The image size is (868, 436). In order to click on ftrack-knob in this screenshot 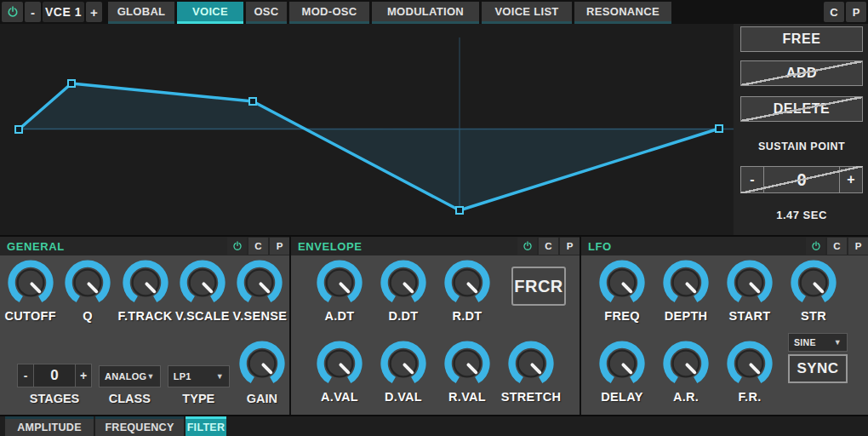, I will do `click(146, 283)`.